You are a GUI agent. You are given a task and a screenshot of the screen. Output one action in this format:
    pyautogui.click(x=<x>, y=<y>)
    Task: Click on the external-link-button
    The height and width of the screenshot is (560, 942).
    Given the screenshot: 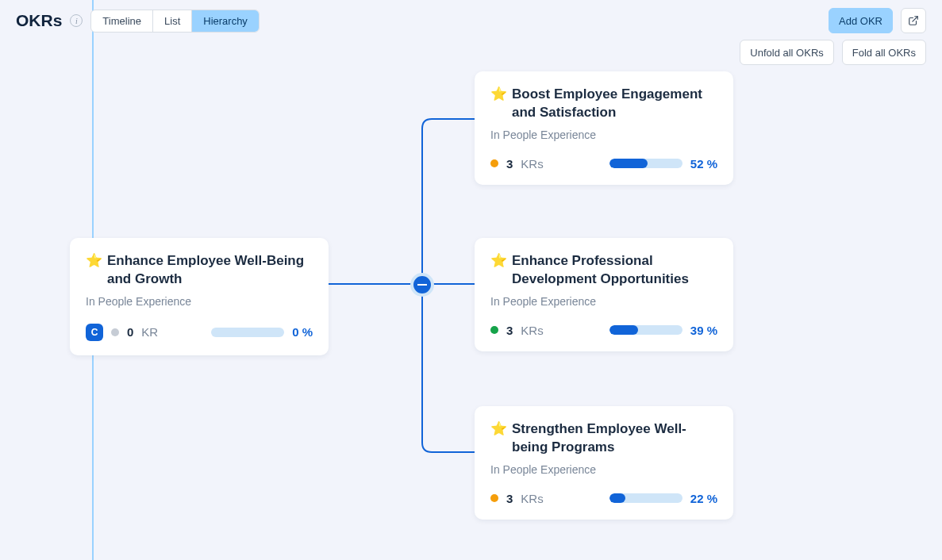 What is the action you would take?
    pyautogui.click(x=913, y=21)
    